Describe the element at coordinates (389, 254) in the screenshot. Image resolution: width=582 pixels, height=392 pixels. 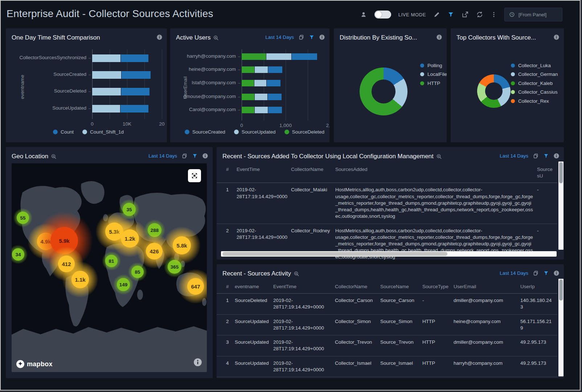
I see `horizontal-scrollbar` at that location.